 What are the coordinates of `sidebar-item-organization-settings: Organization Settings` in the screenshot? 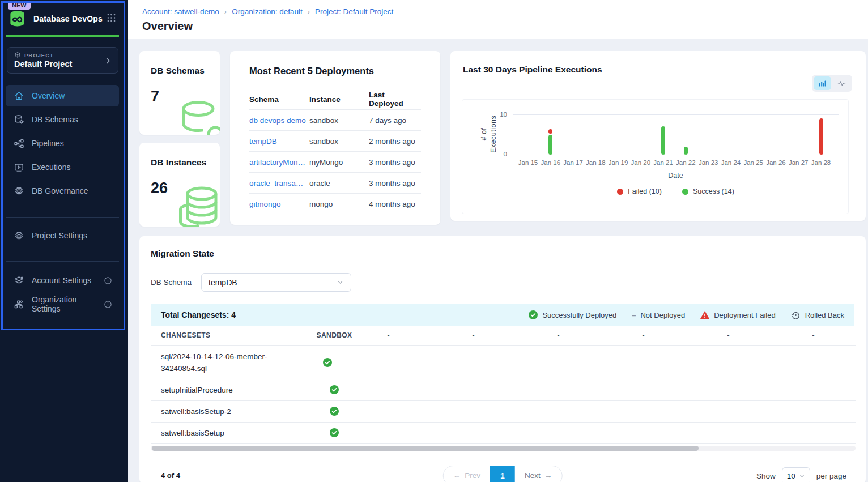 It's located at (62, 304).